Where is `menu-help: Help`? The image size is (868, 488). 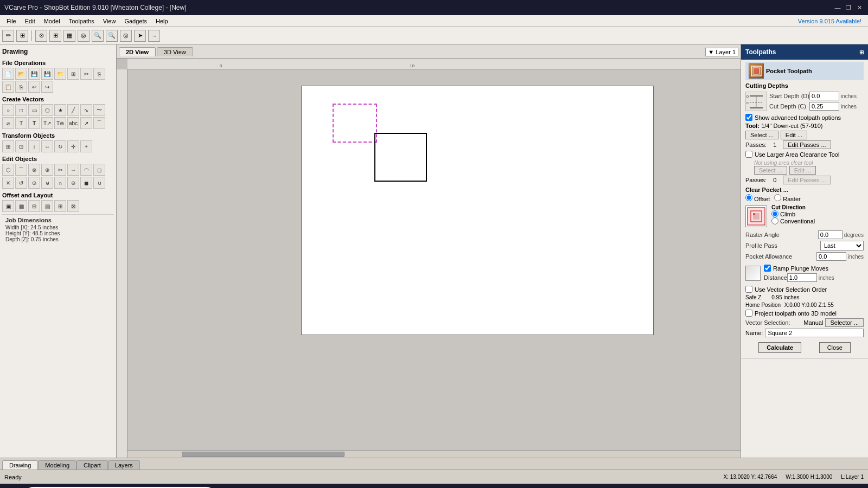 menu-help: Help is located at coordinates (162, 21).